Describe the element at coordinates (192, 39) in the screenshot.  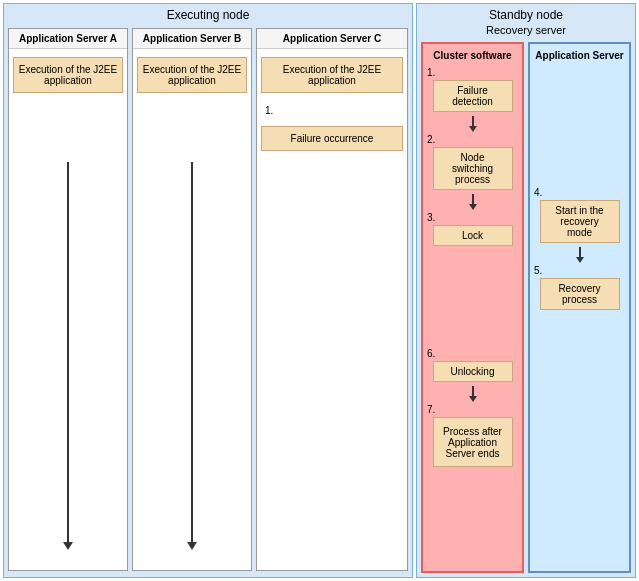
I see `server-b-title: Application Server B` at that location.